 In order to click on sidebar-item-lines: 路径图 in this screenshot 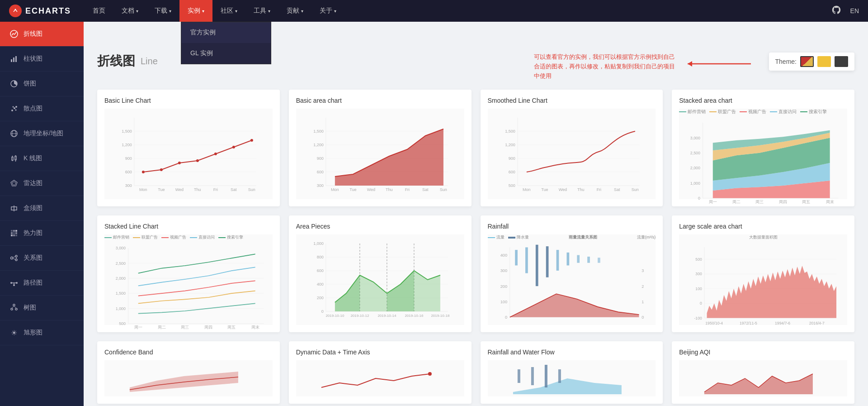, I will do `click(42, 283)`.